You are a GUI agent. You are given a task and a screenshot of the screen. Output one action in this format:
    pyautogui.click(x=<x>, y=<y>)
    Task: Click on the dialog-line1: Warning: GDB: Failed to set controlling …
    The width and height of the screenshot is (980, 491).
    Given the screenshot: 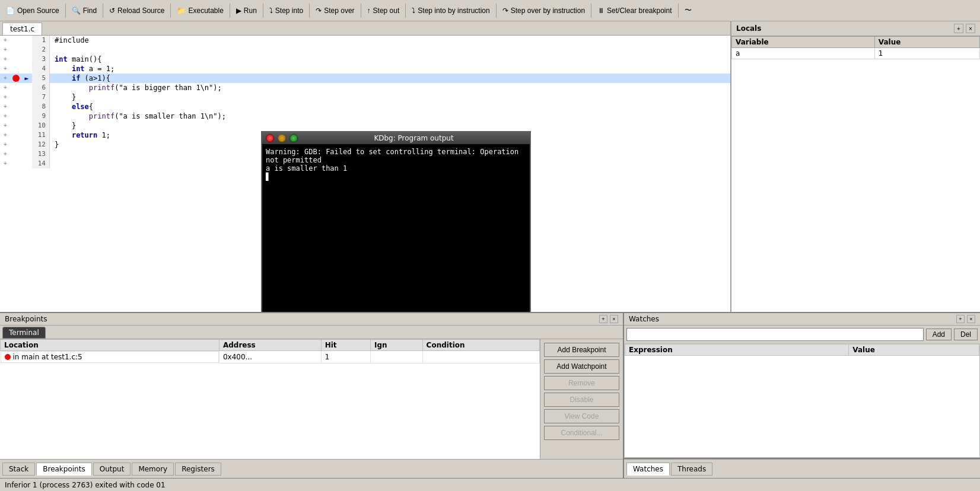 What is the action you would take?
    pyautogui.click(x=396, y=156)
    